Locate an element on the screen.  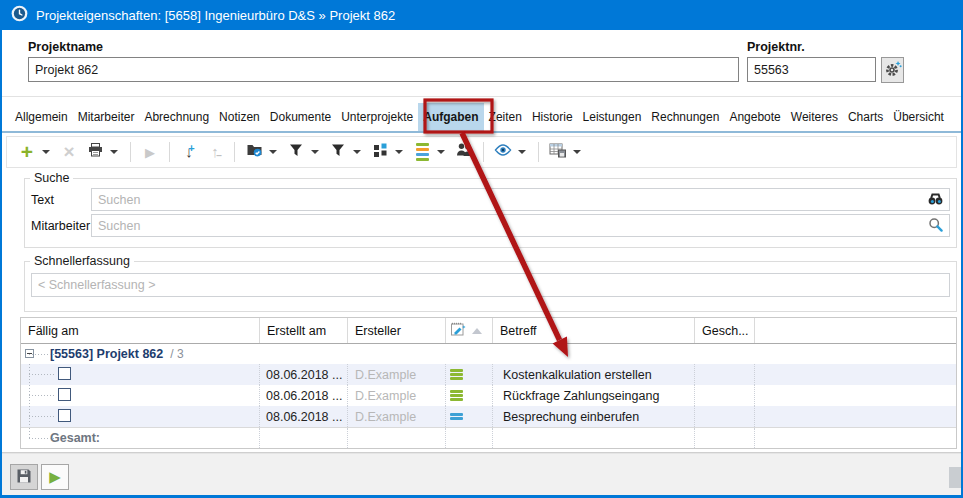
column-header-notes is located at coordinates (470, 330).